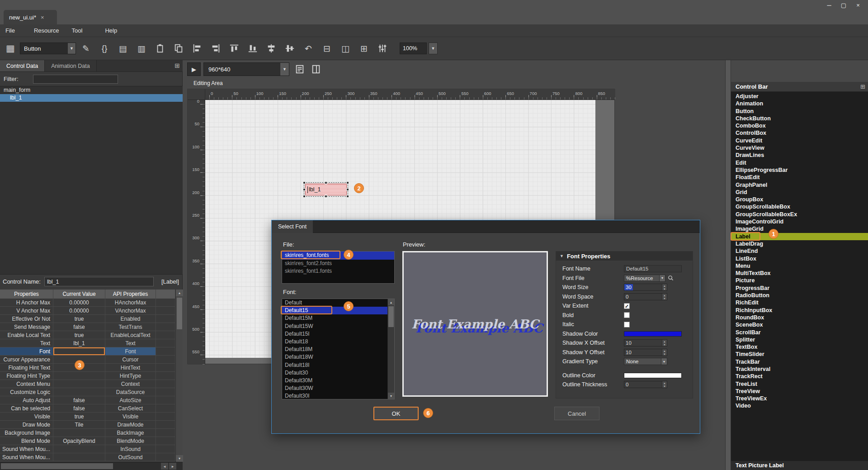  I want to click on font-prop-dropdown: %Resource▼, so click(645, 278).